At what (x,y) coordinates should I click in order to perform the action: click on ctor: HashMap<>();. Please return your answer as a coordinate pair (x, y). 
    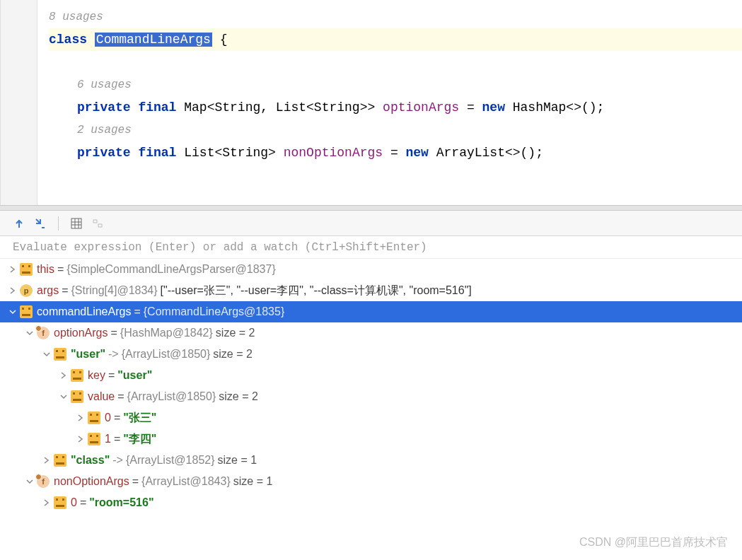
    Looking at the image, I should click on (559, 107).